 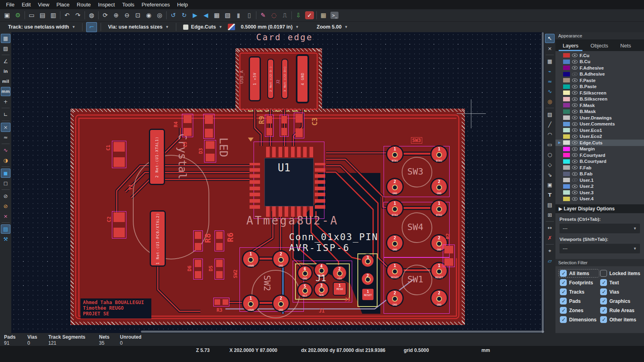 I want to click on zone-outline-icon: ◻, so click(x=6, y=183).